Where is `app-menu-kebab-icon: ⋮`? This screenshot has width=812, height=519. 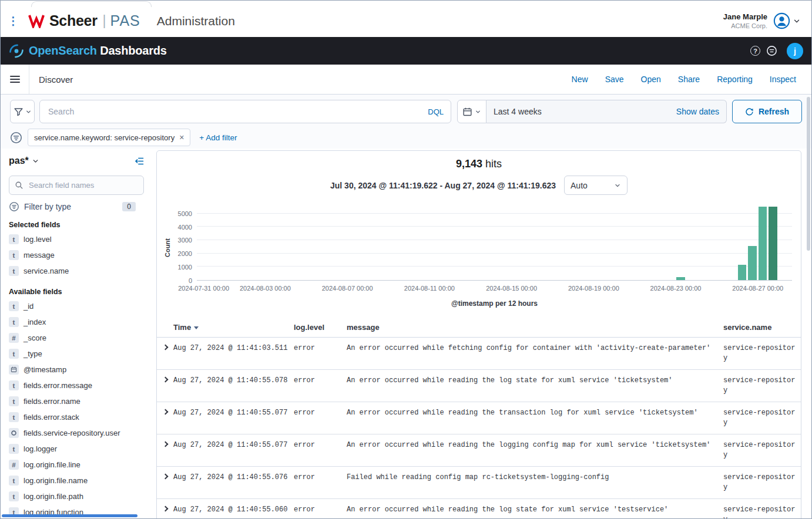
app-menu-kebab-icon: ⋮ is located at coordinates (13, 21).